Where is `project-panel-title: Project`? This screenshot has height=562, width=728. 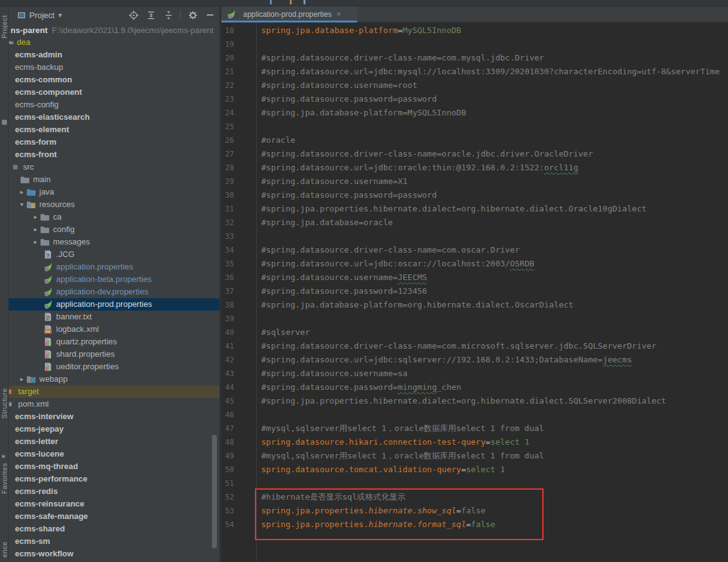 project-panel-title: Project is located at coordinates (42, 15).